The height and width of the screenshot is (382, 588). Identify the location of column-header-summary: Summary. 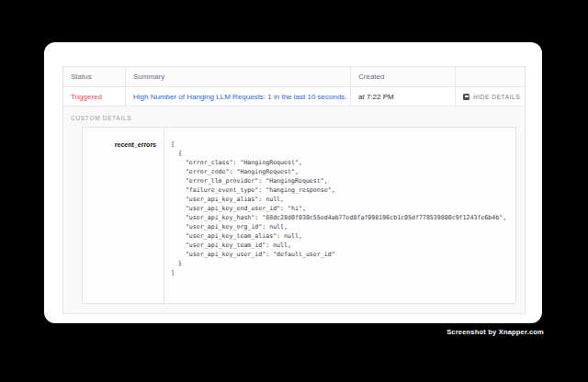
(237, 77).